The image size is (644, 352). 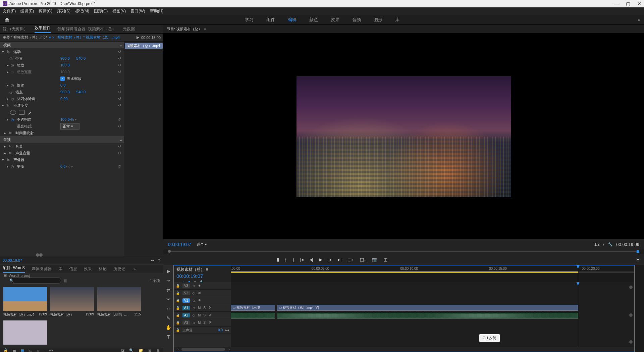 I want to click on lock-icon: 🔓, so click(x=6, y=350).